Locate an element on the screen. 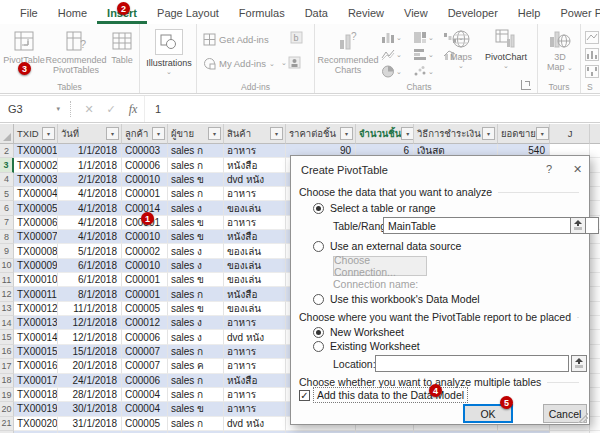 The width and height of the screenshot is (600, 433). row-number: 16 is located at coordinates (7, 352).